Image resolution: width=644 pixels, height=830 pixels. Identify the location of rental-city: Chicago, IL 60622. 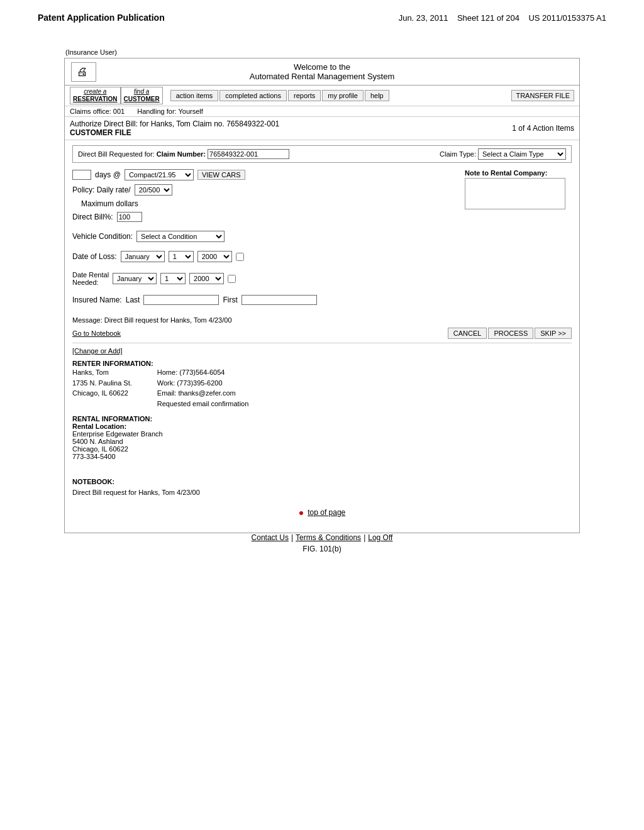
(322, 449).